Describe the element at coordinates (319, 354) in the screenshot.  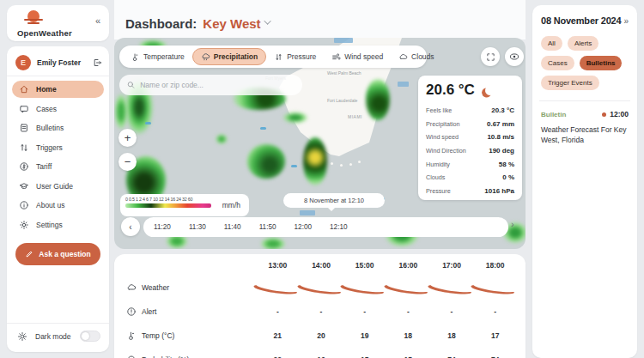
I see `table-row-probability: Probability (%) 22 16 15 15 74 74` at that location.